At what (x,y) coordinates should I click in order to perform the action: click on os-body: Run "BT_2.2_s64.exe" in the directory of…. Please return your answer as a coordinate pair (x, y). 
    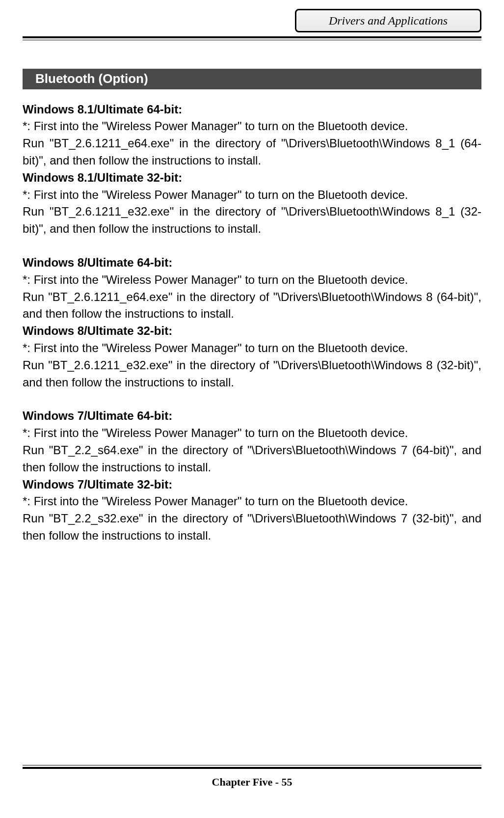
    Looking at the image, I should click on (252, 459).